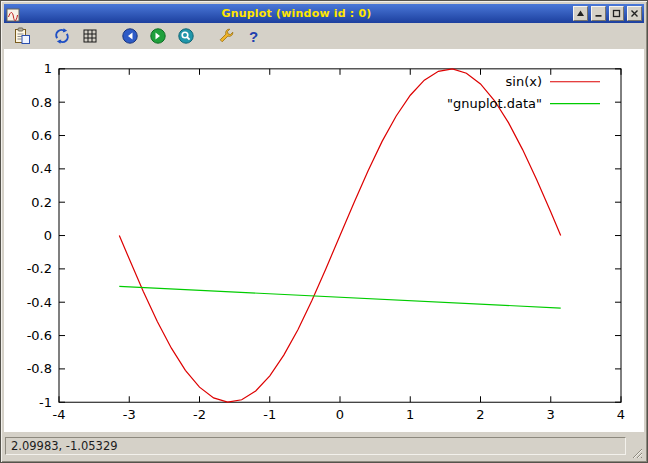 Image resolution: width=648 pixels, height=463 pixels. What do you see at coordinates (22, 36) in the screenshot?
I see `clipboard-icon` at bounding box center [22, 36].